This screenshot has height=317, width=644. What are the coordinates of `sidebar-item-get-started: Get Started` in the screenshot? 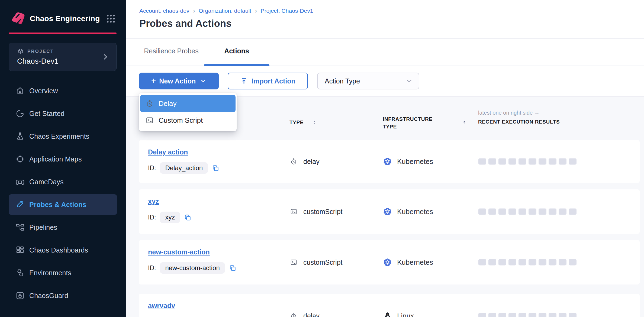 It's located at (63, 114).